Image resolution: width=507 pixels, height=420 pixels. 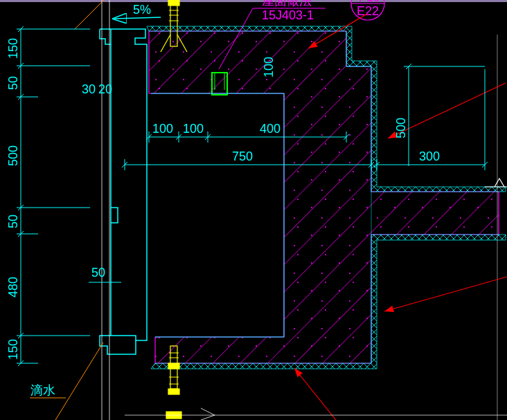 I want to click on drip-label: 滴水, so click(x=43, y=390).